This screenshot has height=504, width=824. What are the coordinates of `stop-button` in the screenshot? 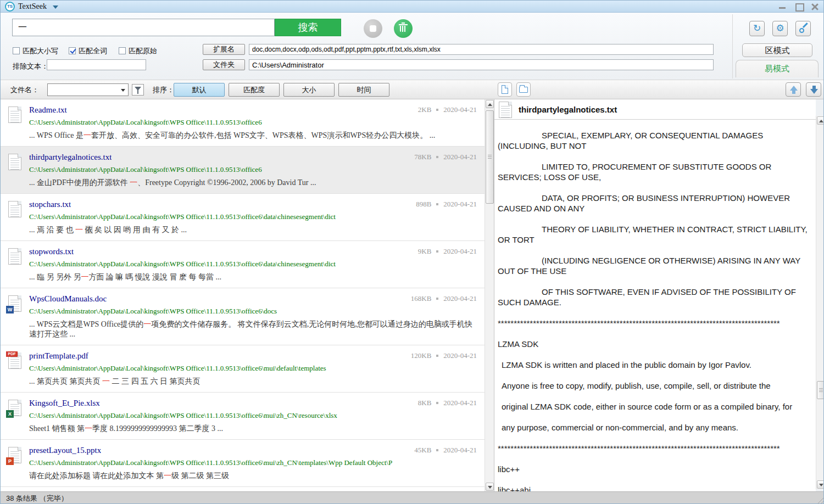 It's located at (373, 29).